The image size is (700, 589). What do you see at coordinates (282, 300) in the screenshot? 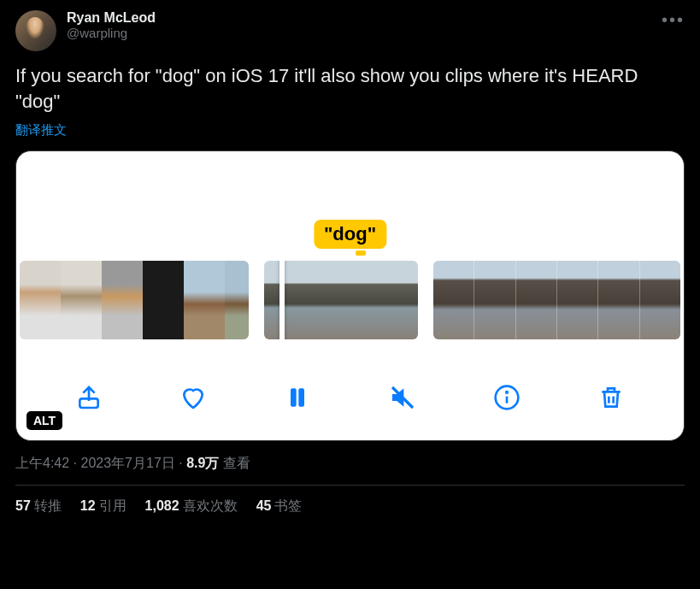
I see `playhead` at bounding box center [282, 300].